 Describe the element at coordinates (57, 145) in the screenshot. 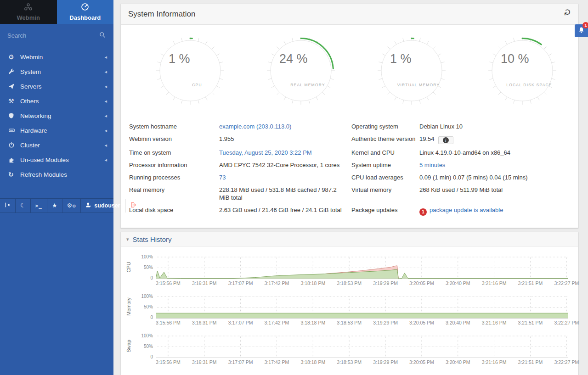

I see `sidebar-item-cluster: Cluster◂` at that location.